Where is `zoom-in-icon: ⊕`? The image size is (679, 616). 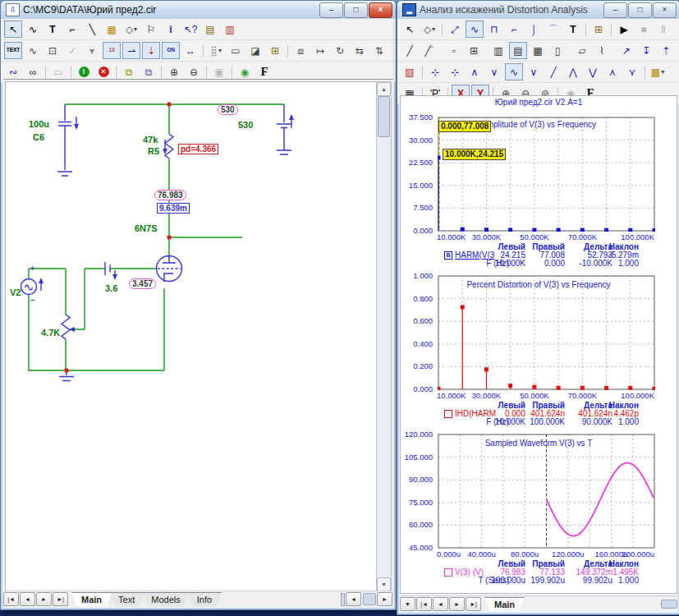 zoom-in-icon: ⊕ is located at coordinates (174, 72).